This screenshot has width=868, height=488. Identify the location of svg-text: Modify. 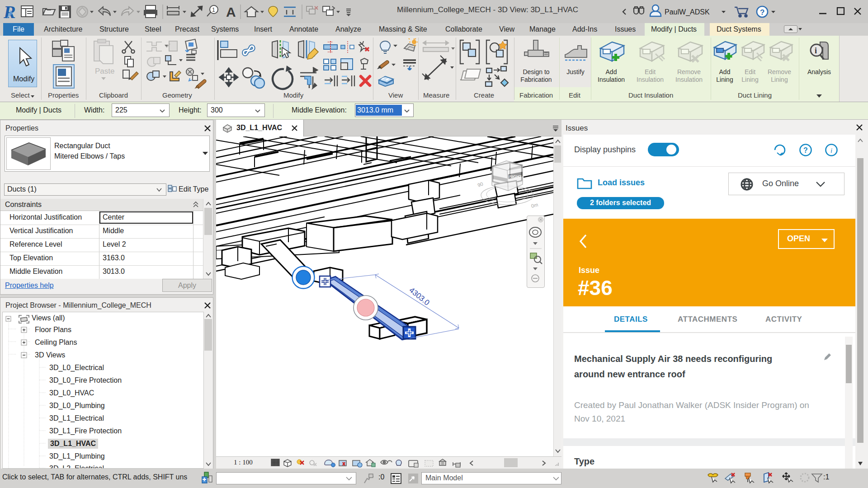
(24, 79).